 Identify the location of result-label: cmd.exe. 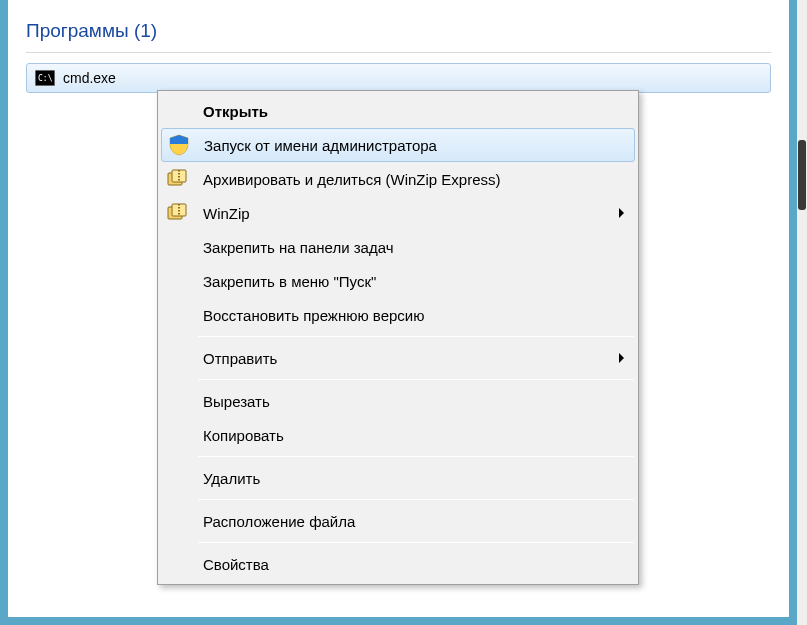
(90, 78).